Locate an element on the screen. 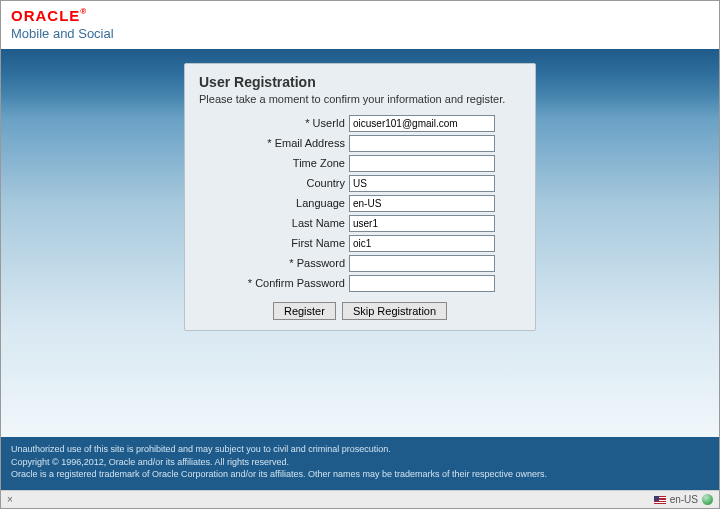 The width and height of the screenshot is (720, 509). row-password: * Password is located at coordinates (360, 264).